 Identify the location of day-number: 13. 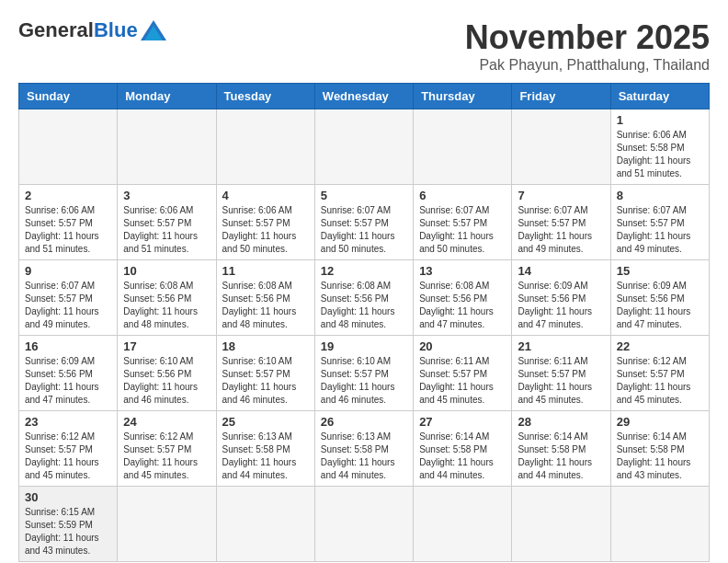
(462, 270).